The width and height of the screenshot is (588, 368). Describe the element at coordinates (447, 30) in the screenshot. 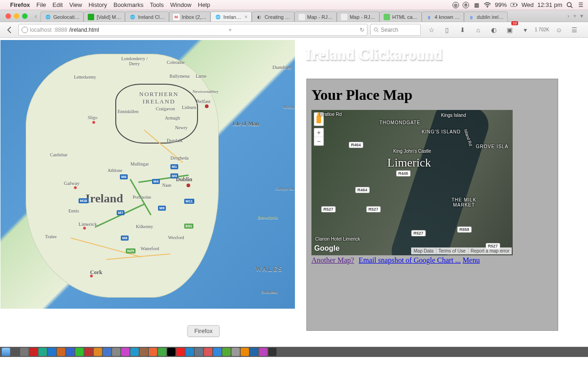

I see `library-icon: ▯` at that location.